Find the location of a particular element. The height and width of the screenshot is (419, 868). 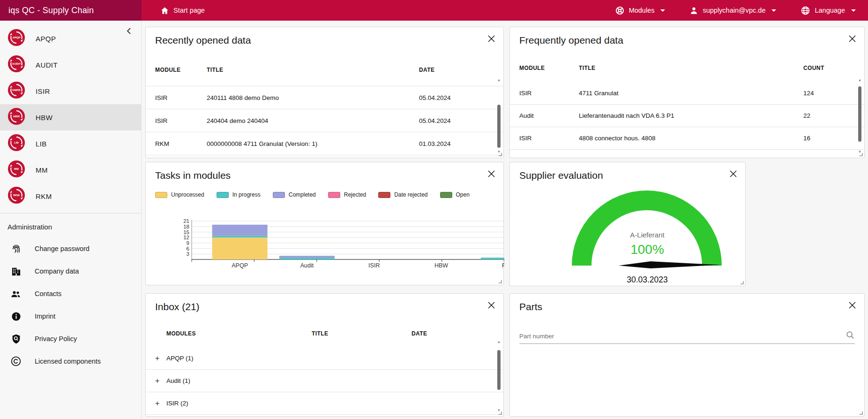

sidebar-collapse-button is located at coordinates (129, 32).